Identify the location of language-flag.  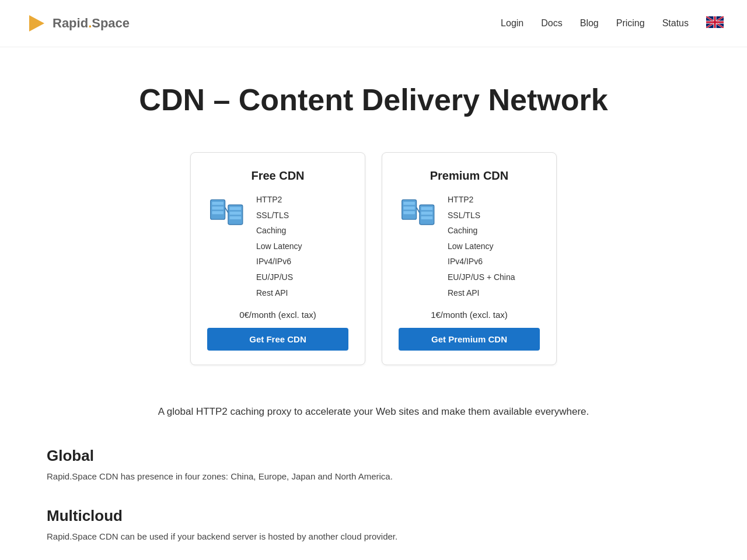
(715, 23).